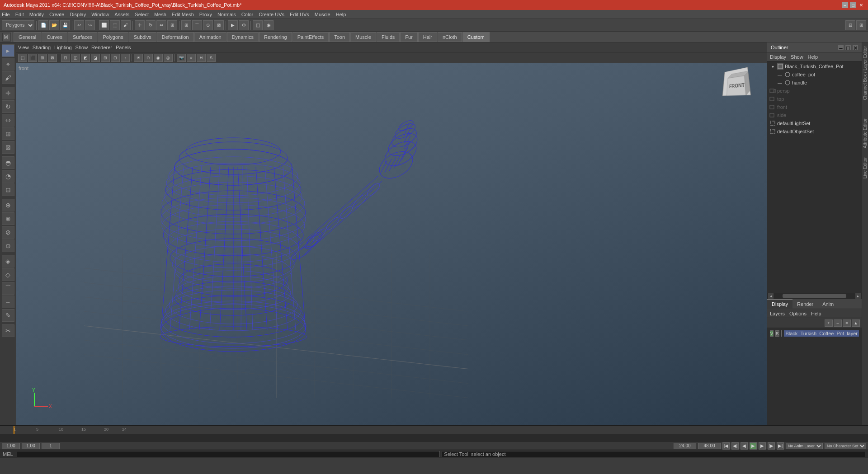 The image size is (868, 474). Describe the element at coordinates (815, 83) in the screenshot. I see `outliner-item-handle: — handle` at that location.